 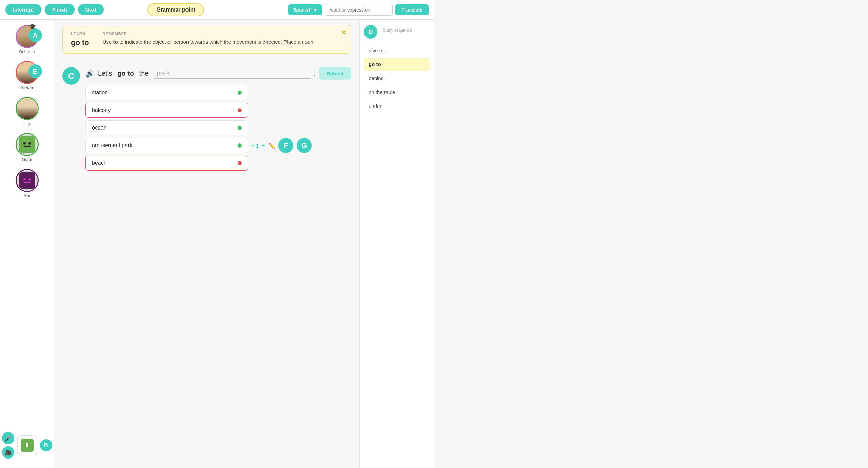 I want to click on study-sequence-label: Study sequence, so click(x=397, y=30).